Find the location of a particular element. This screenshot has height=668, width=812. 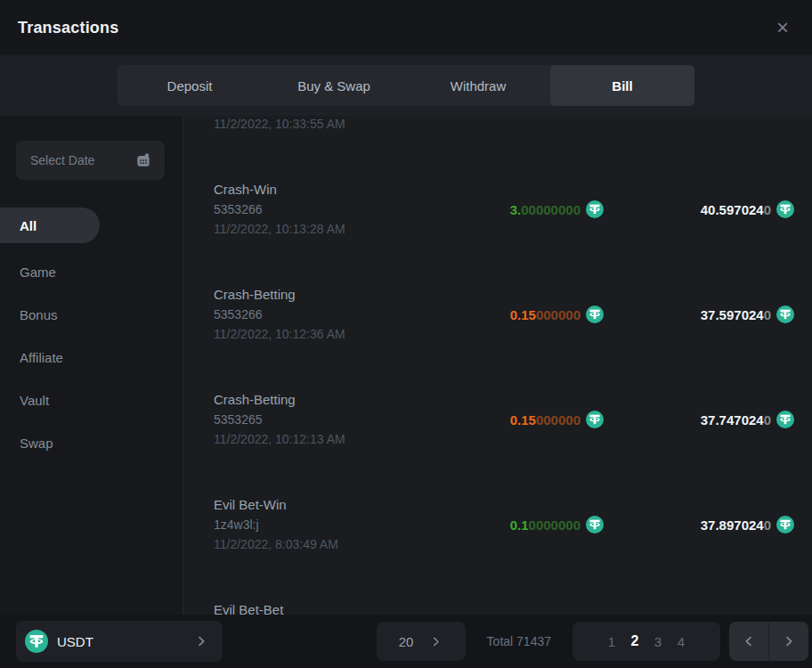

pagination-nav is located at coordinates (769, 641).